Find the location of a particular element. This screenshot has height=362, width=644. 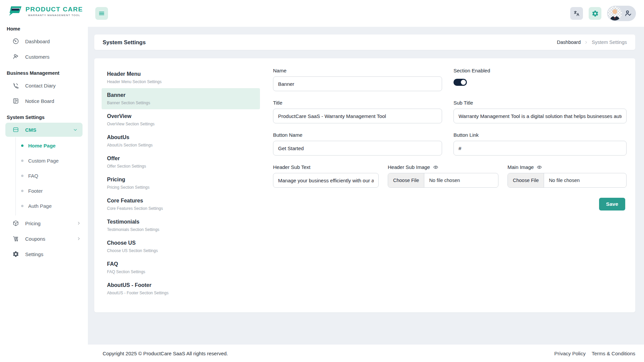

header-sub-text-input is located at coordinates (326, 180).